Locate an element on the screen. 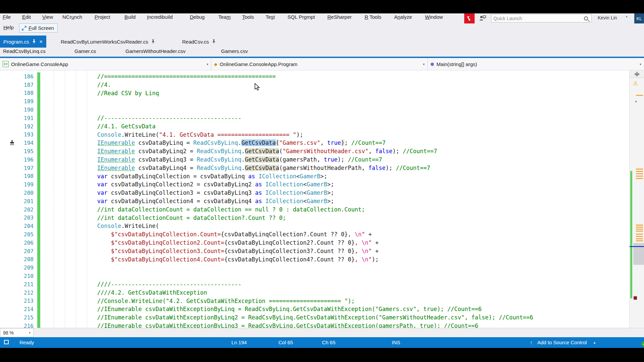 The image size is (644, 362). member-dropdown: ⬢ Main(string[] args) ▾ is located at coordinates (536, 64).